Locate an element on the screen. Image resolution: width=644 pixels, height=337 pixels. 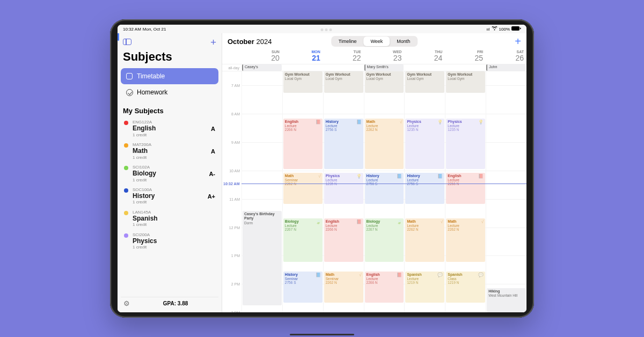
hour-label: 11 AM is located at coordinates (235, 199).